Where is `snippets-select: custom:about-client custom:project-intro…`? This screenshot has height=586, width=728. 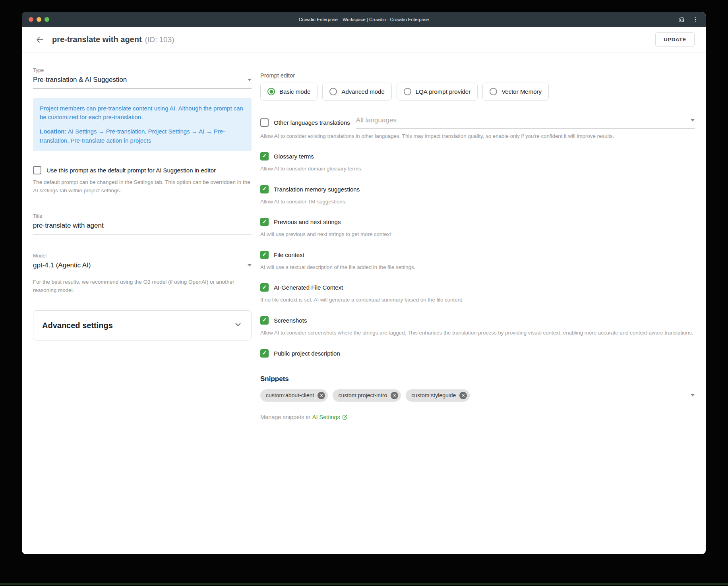
snippets-select: custom:about-client custom:project-intro… is located at coordinates (478, 398).